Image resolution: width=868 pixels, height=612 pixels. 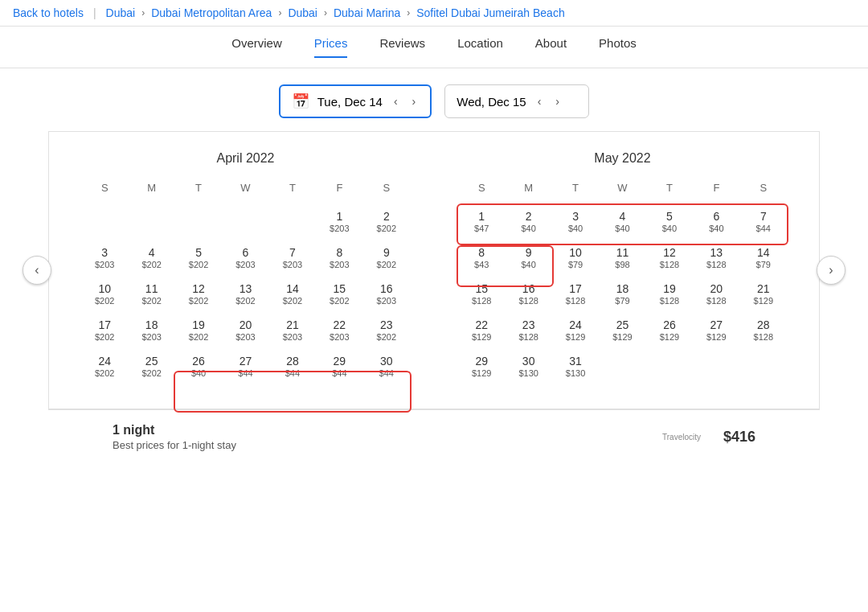 I want to click on cal-cell: 1$203, so click(x=339, y=222).